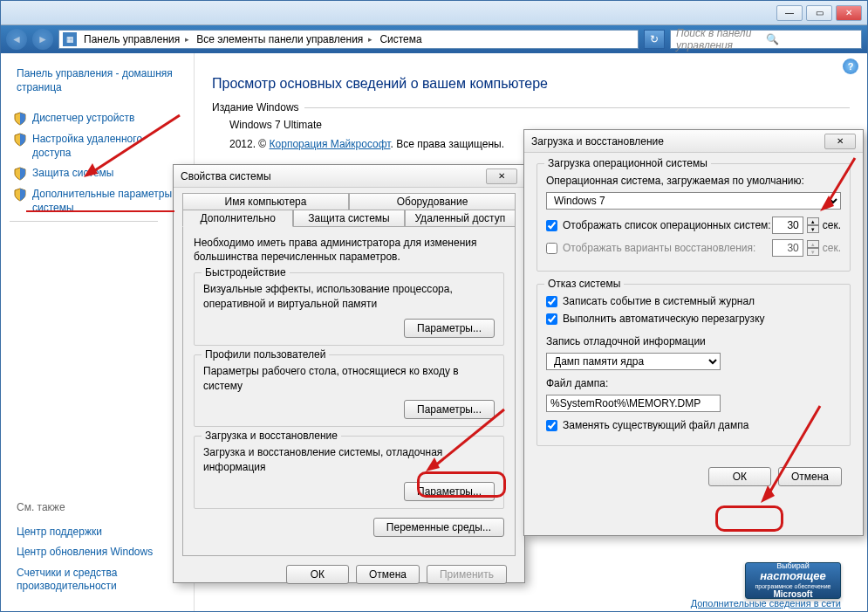 This screenshot has height=612, width=868. What do you see at coordinates (246, 272) in the screenshot?
I see `performance-title: Быстродействие` at bounding box center [246, 272].